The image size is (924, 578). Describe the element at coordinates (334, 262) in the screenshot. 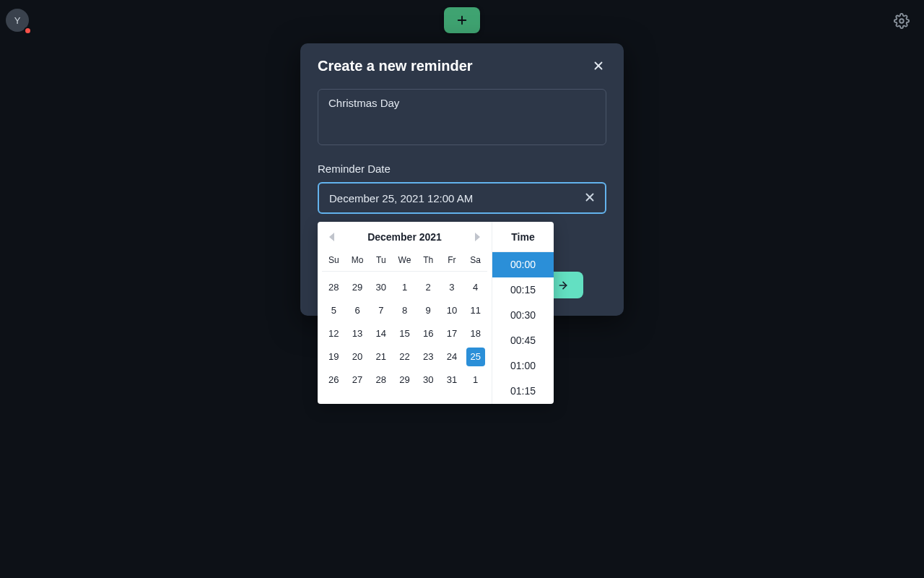

I see `weekday-su: Su` at that location.